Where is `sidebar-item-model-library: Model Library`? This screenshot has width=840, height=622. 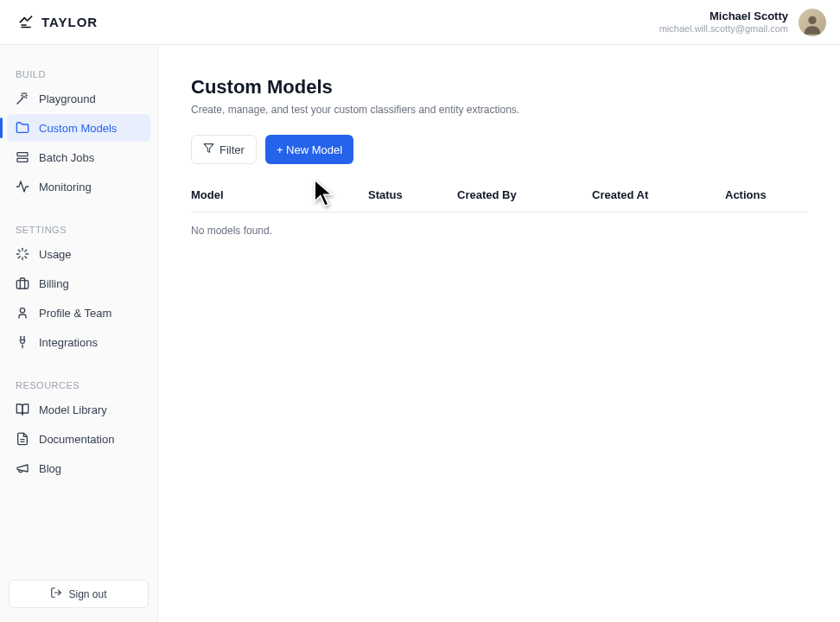 sidebar-item-model-library: Model Library is located at coordinates (79, 409).